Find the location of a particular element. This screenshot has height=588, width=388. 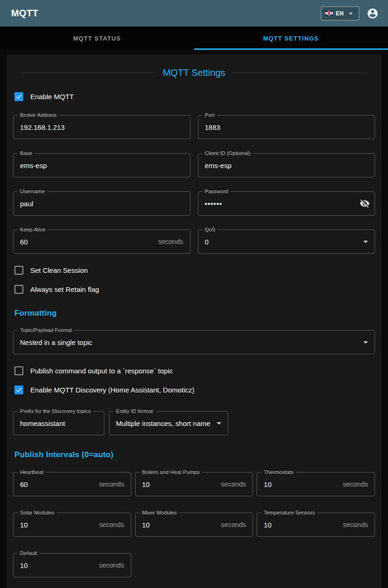

qos-select: QoS 0 is located at coordinates (287, 242).